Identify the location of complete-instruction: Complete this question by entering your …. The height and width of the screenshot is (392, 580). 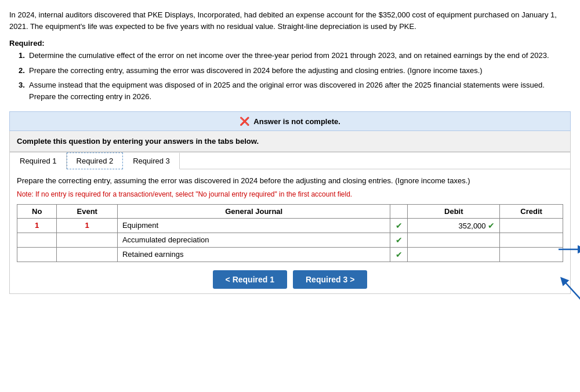
(290, 141).